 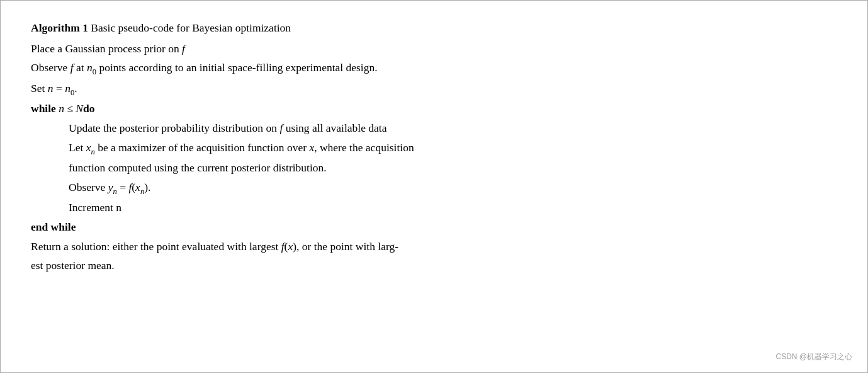 What do you see at coordinates (434, 68) in the screenshot?
I see `algo-line-2: Observe f at n0 points according to an i…` at bounding box center [434, 68].